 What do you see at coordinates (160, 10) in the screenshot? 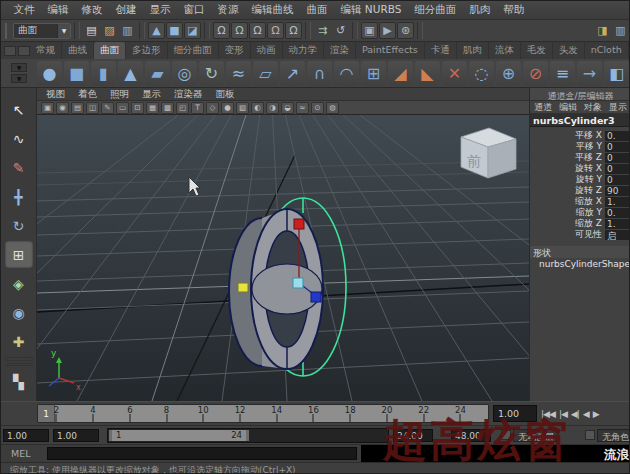
I see `menu-item: 显示` at bounding box center [160, 10].